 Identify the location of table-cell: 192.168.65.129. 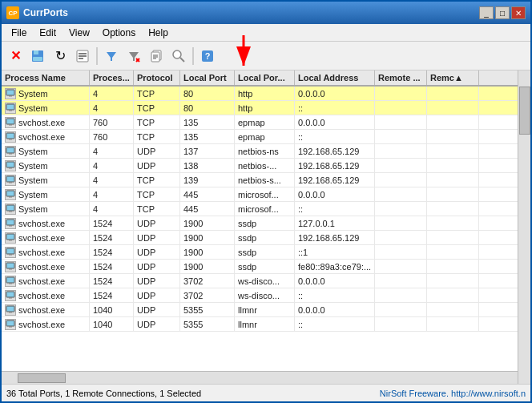
(335, 237).